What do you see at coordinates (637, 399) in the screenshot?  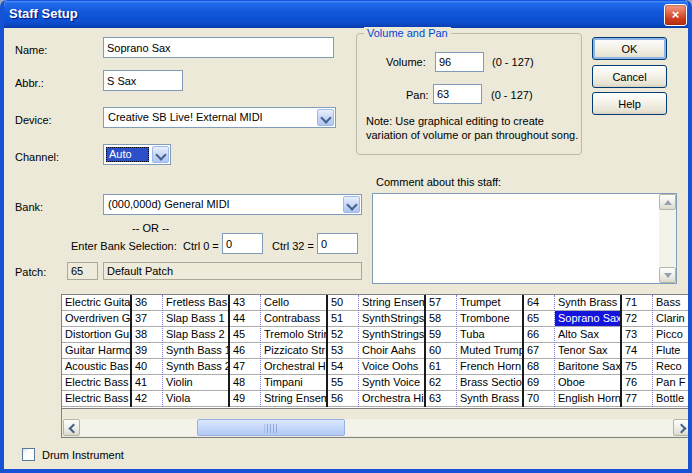 I see `patch-number-cell: 77` at bounding box center [637, 399].